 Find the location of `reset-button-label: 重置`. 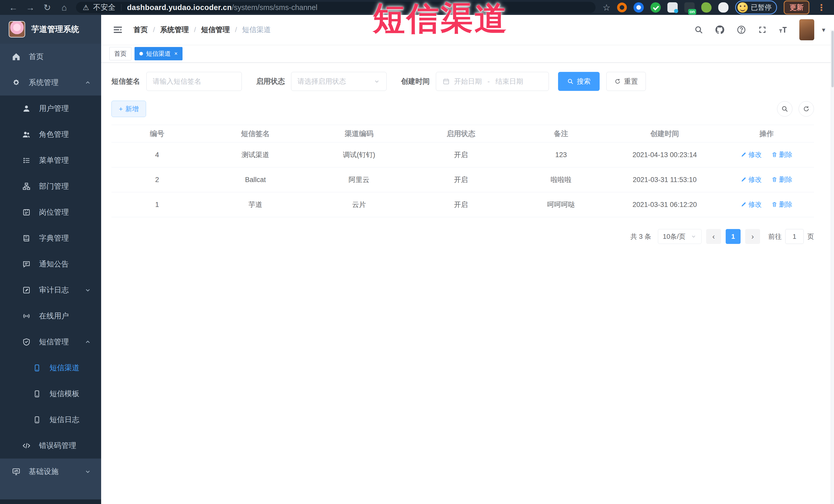

reset-button-label: 重置 is located at coordinates (631, 81).